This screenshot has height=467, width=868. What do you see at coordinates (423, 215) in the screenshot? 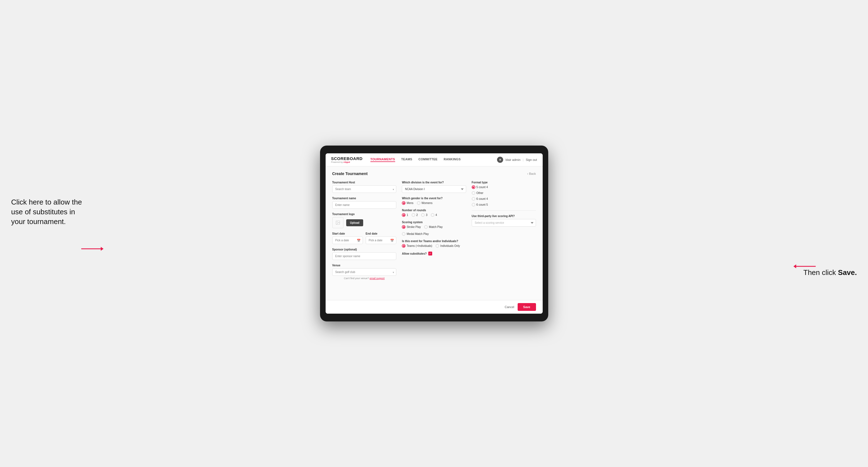
I see `rounds-3-radio` at bounding box center [423, 215].